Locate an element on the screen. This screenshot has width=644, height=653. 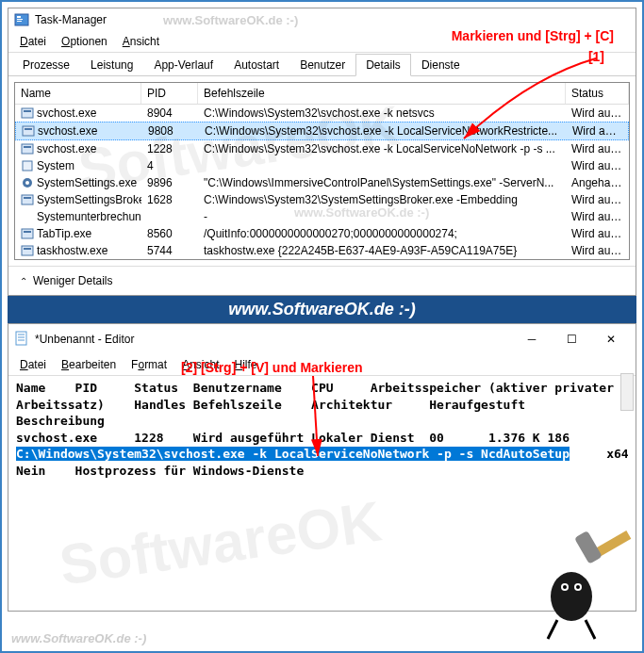
menu-ansicht: Ansicht is located at coordinates (141, 41).